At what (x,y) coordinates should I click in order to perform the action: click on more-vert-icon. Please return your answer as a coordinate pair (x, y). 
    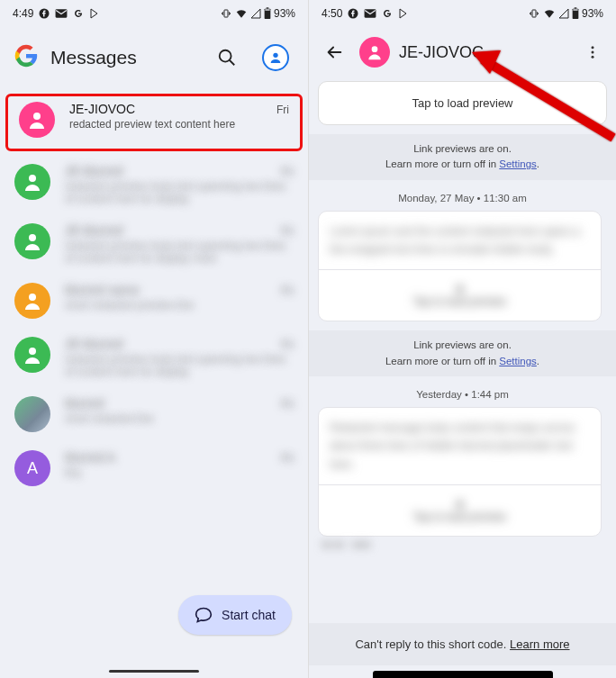
    Looking at the image, I should click on (593, 52).